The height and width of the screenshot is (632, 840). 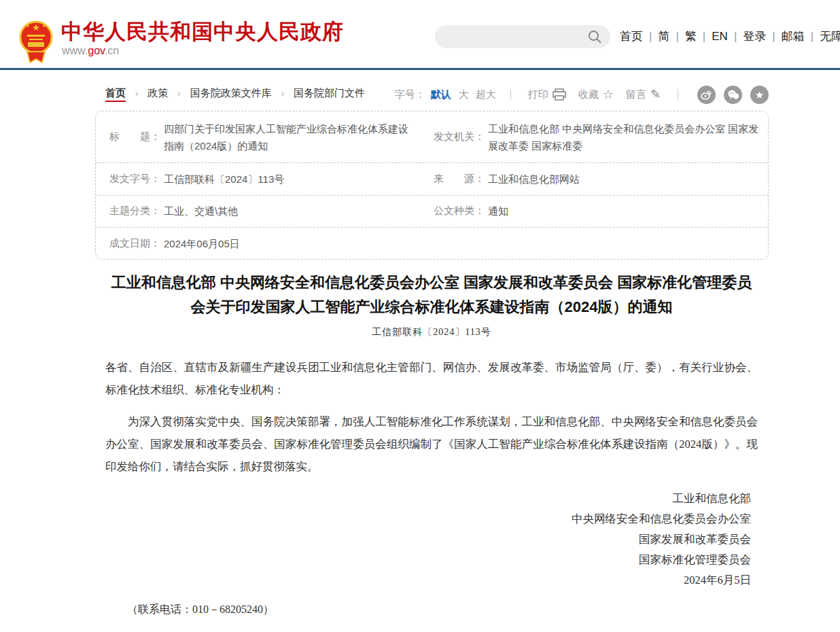 I want to click on signature-line: 工业和信息化部, so click(x=428, y=499).